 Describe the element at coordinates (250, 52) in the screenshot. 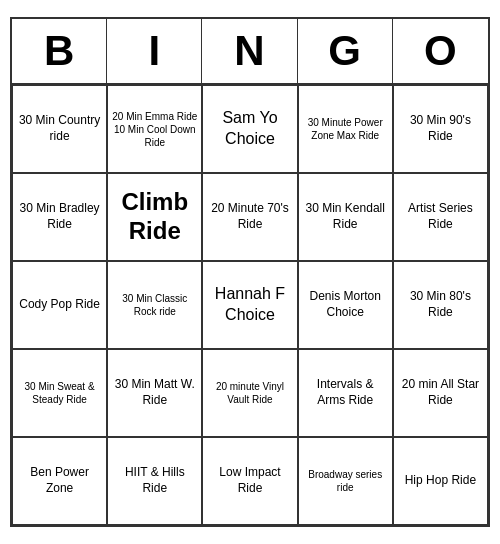

I see `bingo-header: BINGO` at that location.